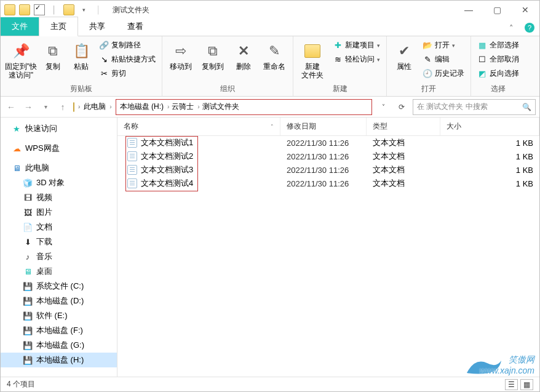 The image size is (540, 392). I want to click on easy-access-button: ≋轻松访问▾, so click(357, 59).